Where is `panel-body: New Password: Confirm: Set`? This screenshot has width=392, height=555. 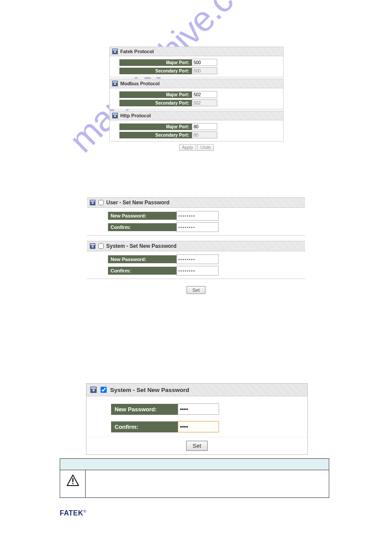 panel-body: New Password: Confirm: Set is located at coordinates (197, 425).